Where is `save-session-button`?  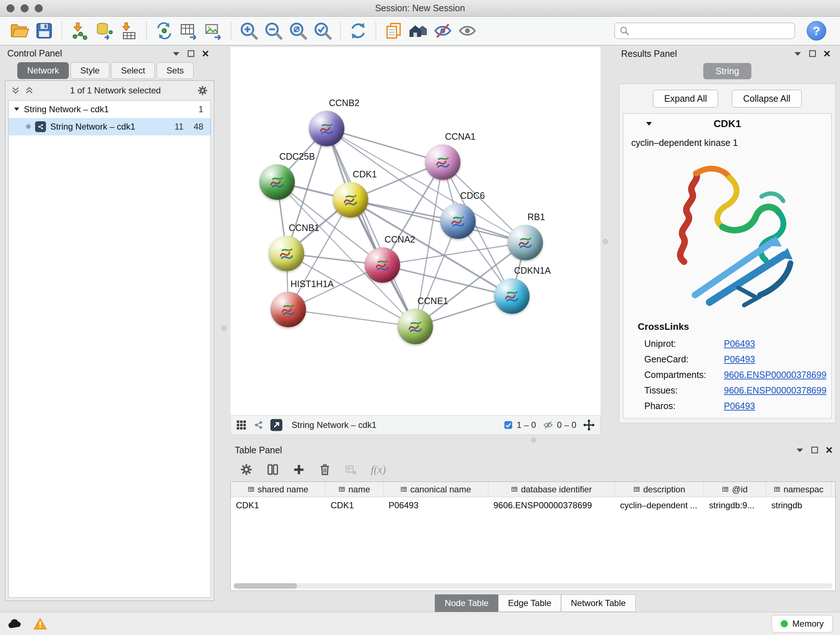
save-session-button is located at coordinates (44, 31).